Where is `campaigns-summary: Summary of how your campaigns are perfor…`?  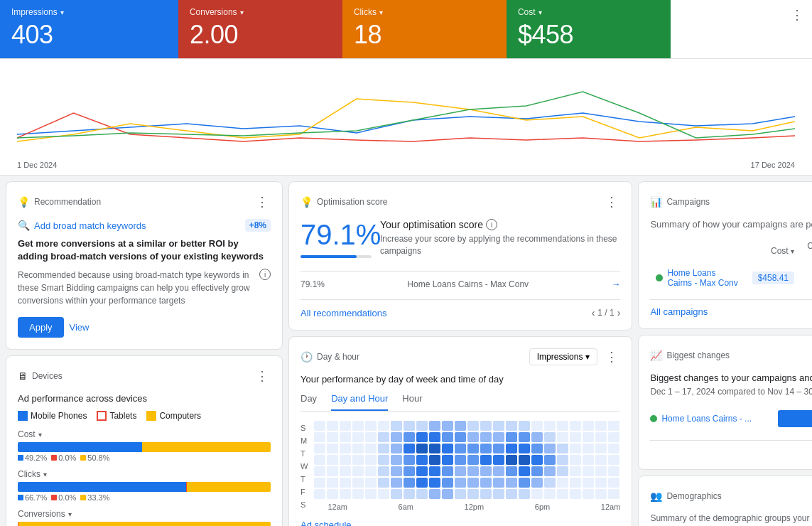
campaigns-summary: Summary of how your campaigns are perfor… is located at coordinates (731, 225).